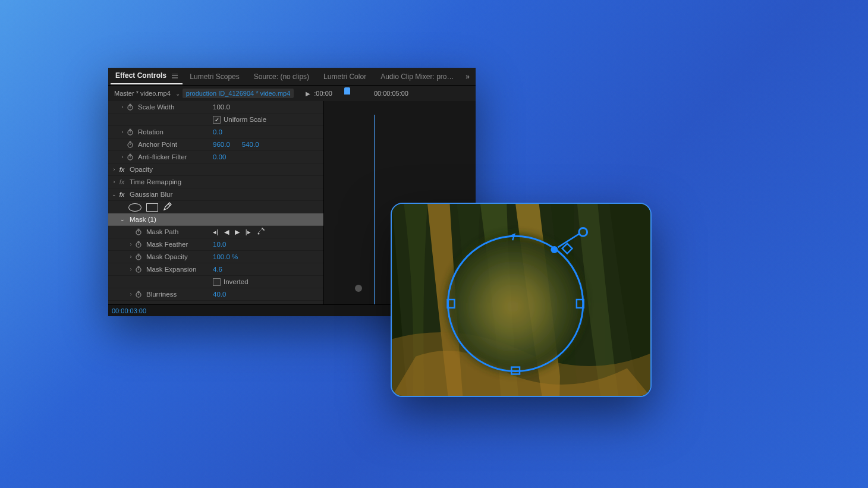  What do you see at coordinates (237, 232) in the screenshot?
I see `track-forward-icon: ▶` at bounding box center [237, 232].